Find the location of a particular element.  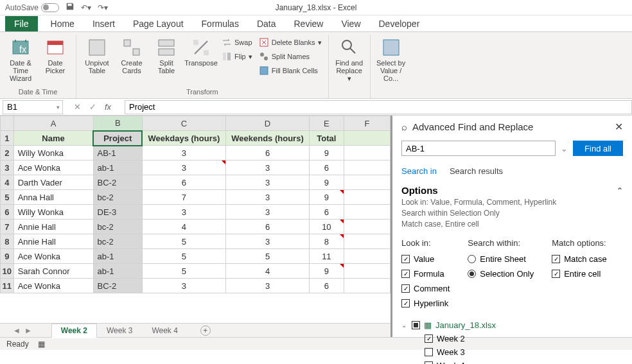

pane-title: Advanced Find and Replace is located at coordinates (473, 127).